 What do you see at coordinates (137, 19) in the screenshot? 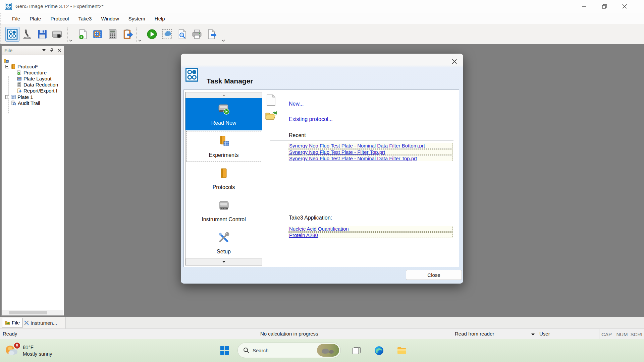
I see `menu-system: System` at bounding box center [137, 19].